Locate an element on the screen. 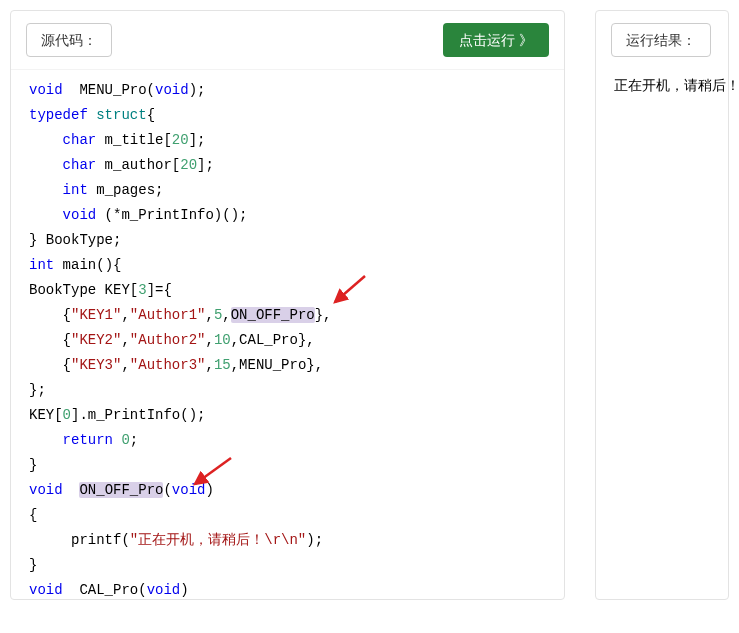 The width and height of the screenshot is (739, 633). code-line: {"KEY2","Author2",10,CAL_Pro}, is located at coordinates (294, 340).